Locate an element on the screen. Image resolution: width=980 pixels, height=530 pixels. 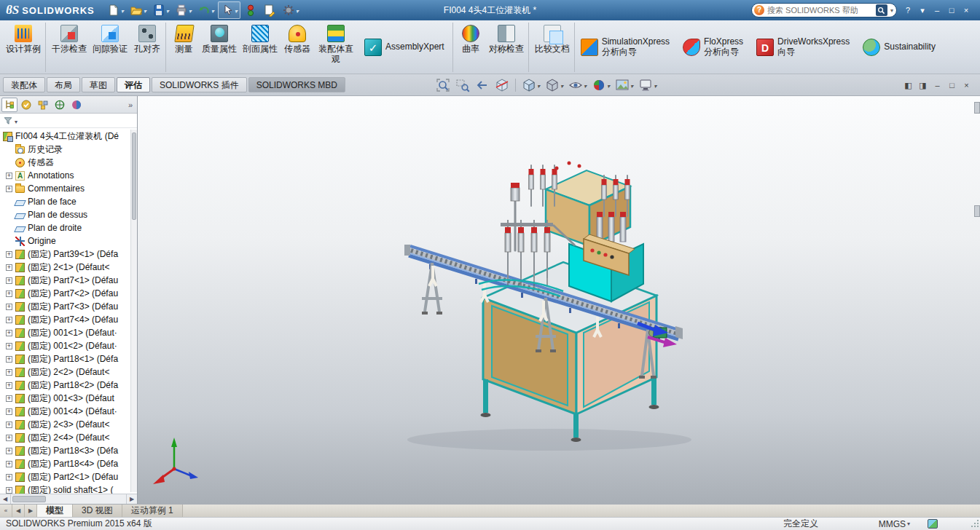
featuremanager-tab is located at coordinates (9, 105).